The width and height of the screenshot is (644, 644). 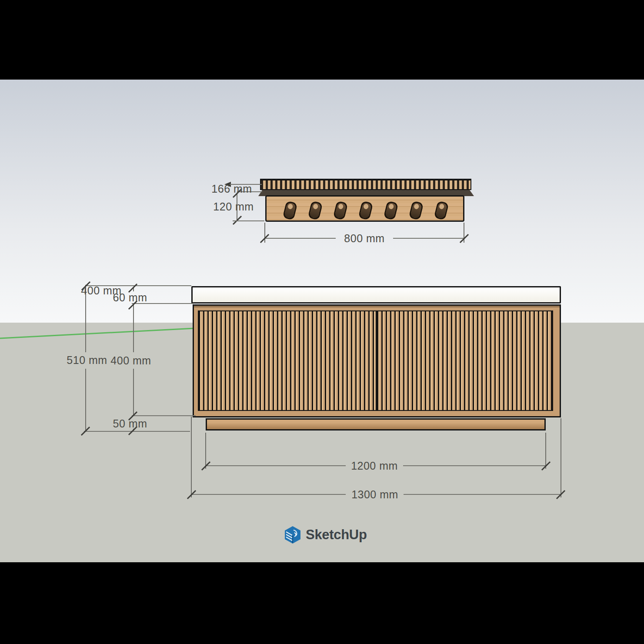 I want to click on sideboard-body, so click(x=377, y=361).